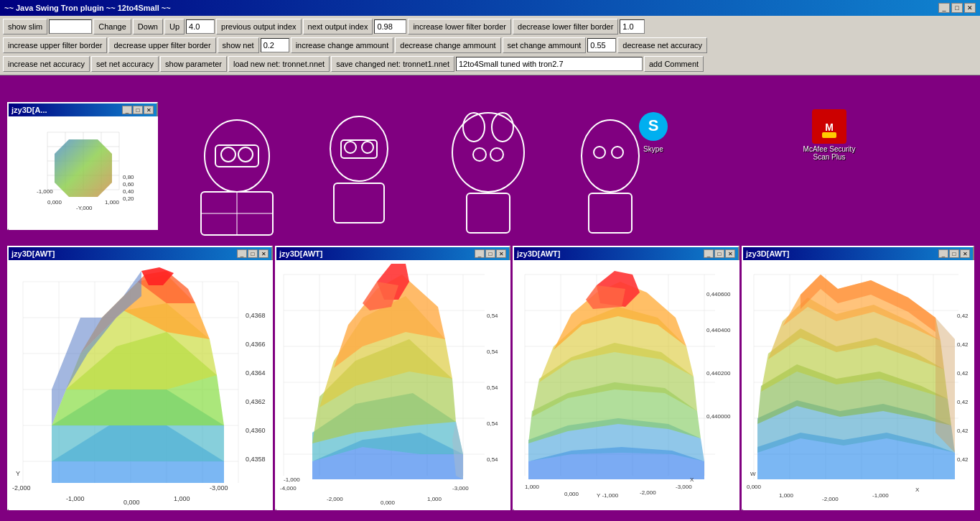 The width and height of the screenshot is (980, 521). I want to click on down-button: Down, so click(148, 27).